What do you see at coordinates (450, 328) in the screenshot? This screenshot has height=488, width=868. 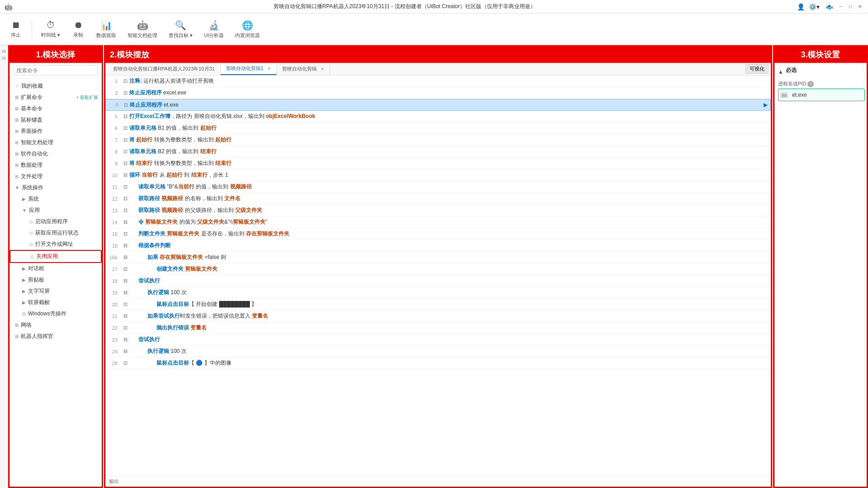 I see `row-content: 抛出执行错误 变量名` at bounding box center [450, 328].